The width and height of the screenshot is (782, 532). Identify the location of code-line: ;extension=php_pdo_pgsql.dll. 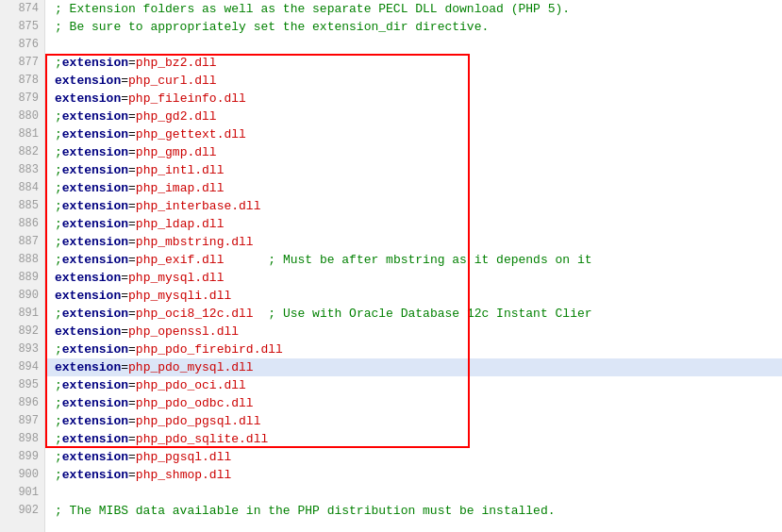
(413, 421).